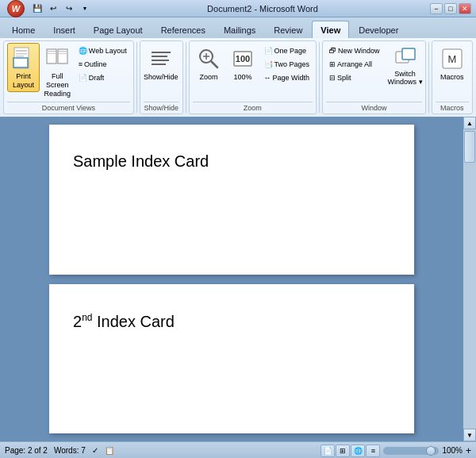  What do you see at coordinates (238, 28) in the screenshot?
I see `ribbon-tab-row: Home Insert Page Layout References Maili…` at bounding box center [238, 28].